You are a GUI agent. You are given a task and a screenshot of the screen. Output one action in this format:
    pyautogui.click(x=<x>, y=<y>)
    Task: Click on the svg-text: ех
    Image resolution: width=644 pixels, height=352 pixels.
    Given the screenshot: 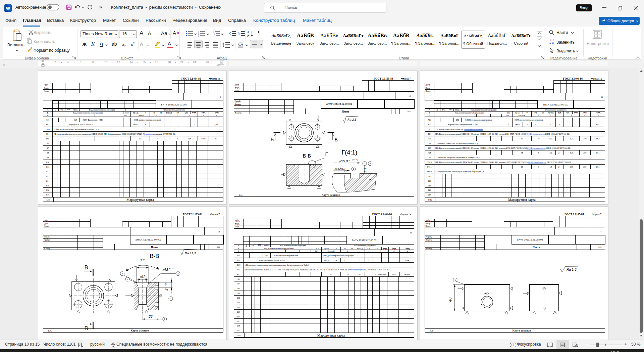 What is the action you would take?
    pyautogui.click(x=246, y=247)
    